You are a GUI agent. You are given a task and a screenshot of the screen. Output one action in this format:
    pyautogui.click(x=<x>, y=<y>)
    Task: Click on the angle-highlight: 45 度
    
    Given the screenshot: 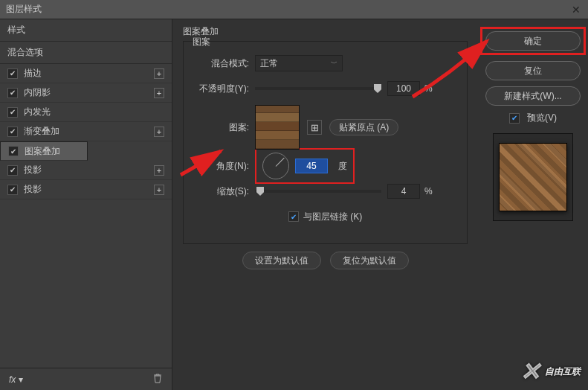 What is the action you would take?
    pyautogui.click(x=305, y=166)
    